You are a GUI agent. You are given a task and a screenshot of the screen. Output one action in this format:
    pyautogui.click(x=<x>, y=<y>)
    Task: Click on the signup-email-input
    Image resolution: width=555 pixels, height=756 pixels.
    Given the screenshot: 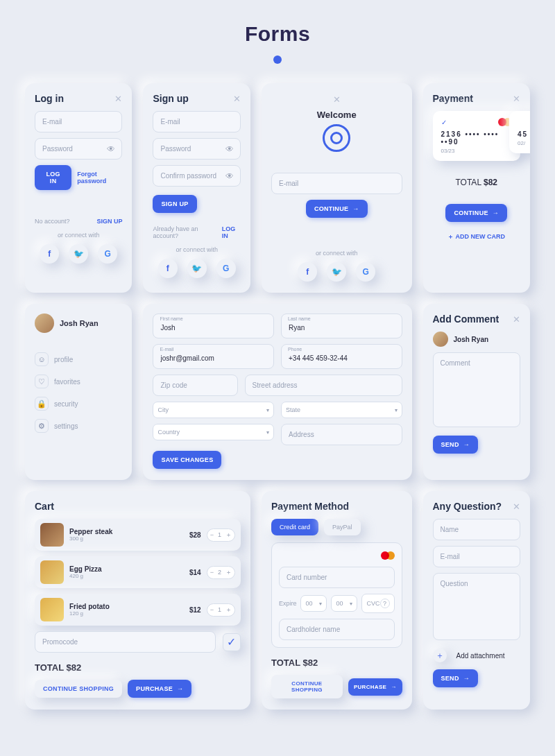 What is the action you would take?
    pyautogui.click(x=196, y=122)
    